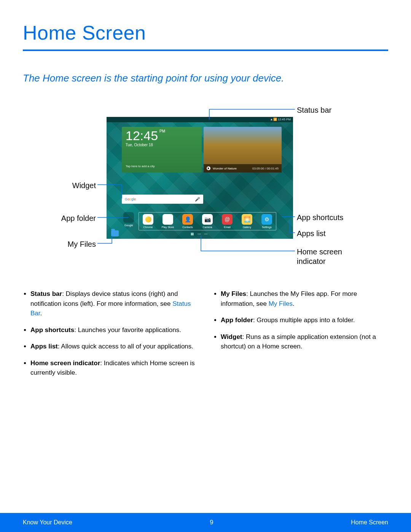 The width and height of the screenshot is (411, 532). I want to click on tablet-mock: ▲📶 12:45 PM 12:45PM Tue, October 18 Tap …, so click(200, 178).